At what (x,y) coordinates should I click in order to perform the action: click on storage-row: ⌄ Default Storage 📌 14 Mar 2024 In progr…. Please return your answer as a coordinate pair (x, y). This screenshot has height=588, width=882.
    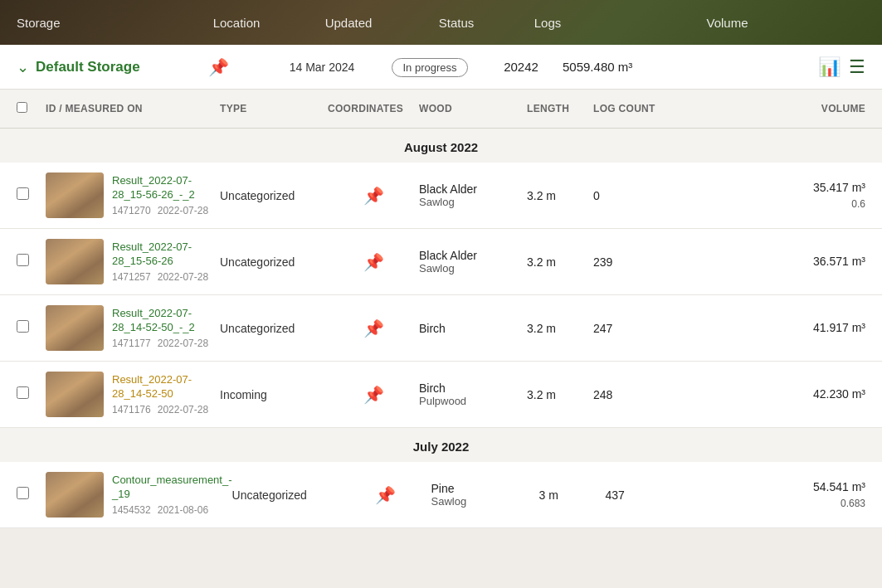
    Looking at the image, I should click on (441, 67).